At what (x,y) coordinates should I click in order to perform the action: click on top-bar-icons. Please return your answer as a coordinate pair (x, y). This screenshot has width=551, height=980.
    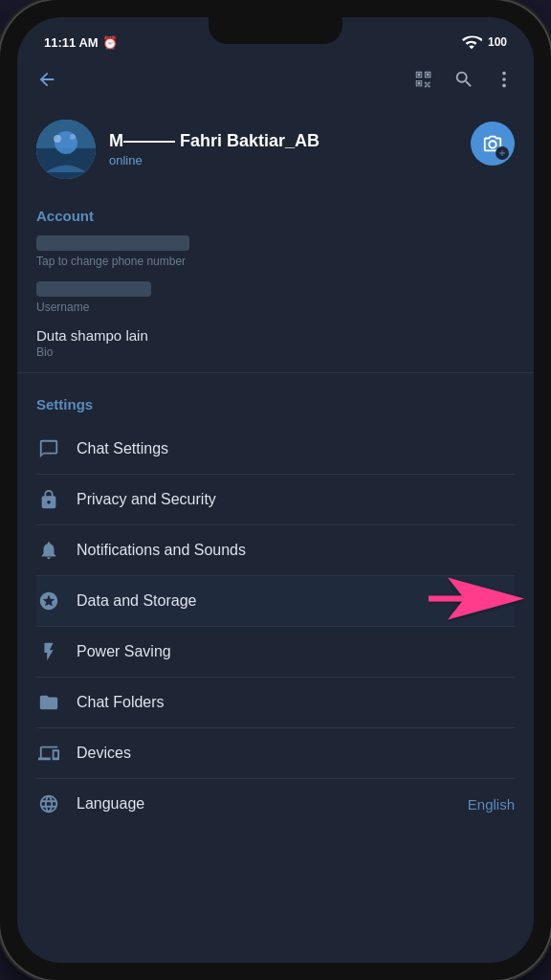
    Looking at the image, I should click on (464, 82).